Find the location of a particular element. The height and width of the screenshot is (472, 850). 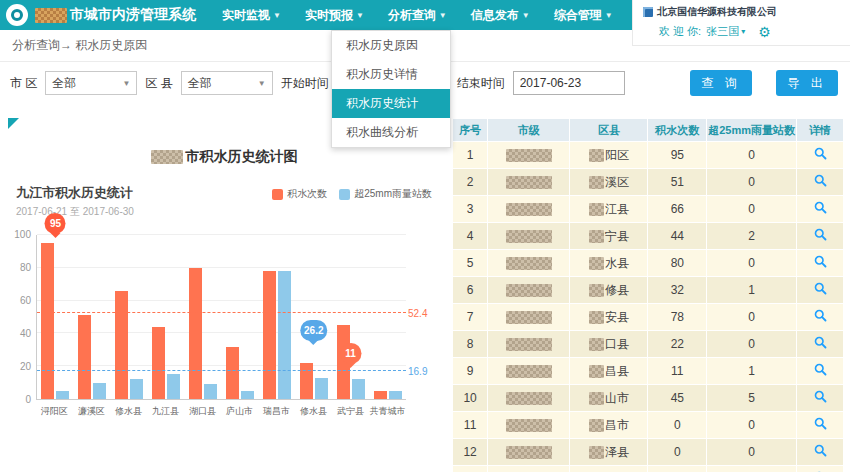

end-date-input is located at coordinates (569, 83).